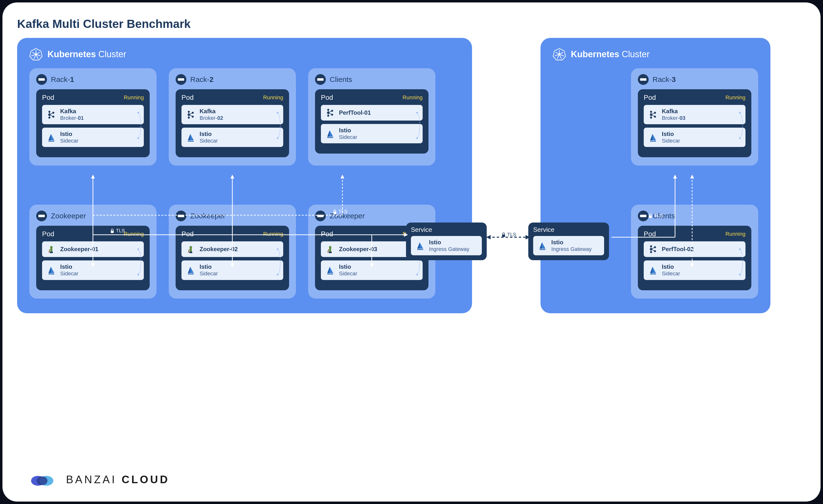 The image size is (823, 504). What do you see at coordinates (219, 249) in the screenshot?
I see `zookeeper-02-labels: Zookeeper-02` at bounding box center [219, 249].